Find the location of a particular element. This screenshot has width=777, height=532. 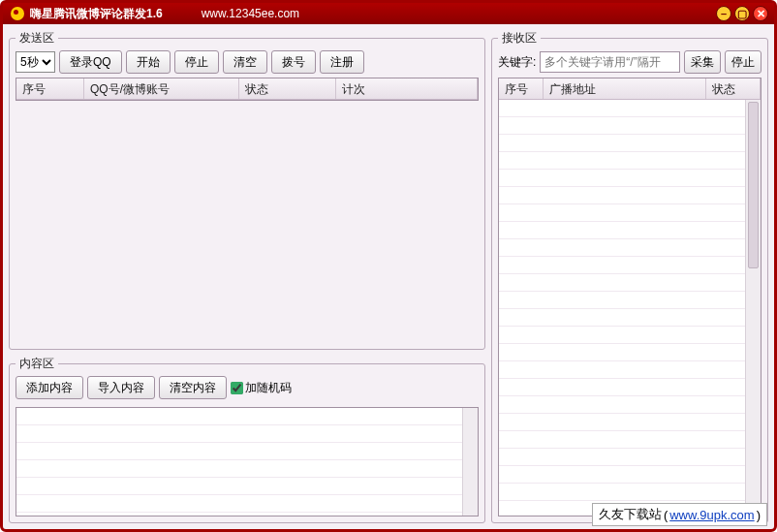

content-textarea is located at coordinates (247, 461).